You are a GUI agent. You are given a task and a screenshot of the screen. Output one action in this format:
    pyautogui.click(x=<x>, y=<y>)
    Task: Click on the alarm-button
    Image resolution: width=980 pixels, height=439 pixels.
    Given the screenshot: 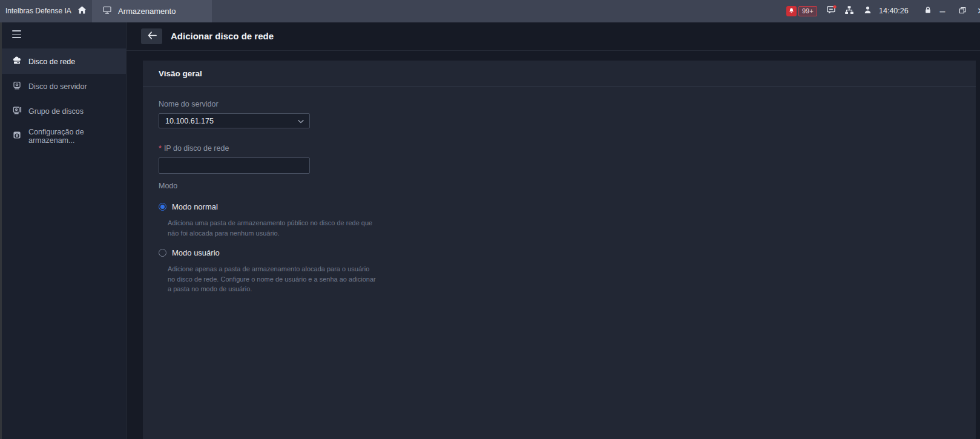 What is the action you would take?
    pyautogui.click(x=792, y=11)
    